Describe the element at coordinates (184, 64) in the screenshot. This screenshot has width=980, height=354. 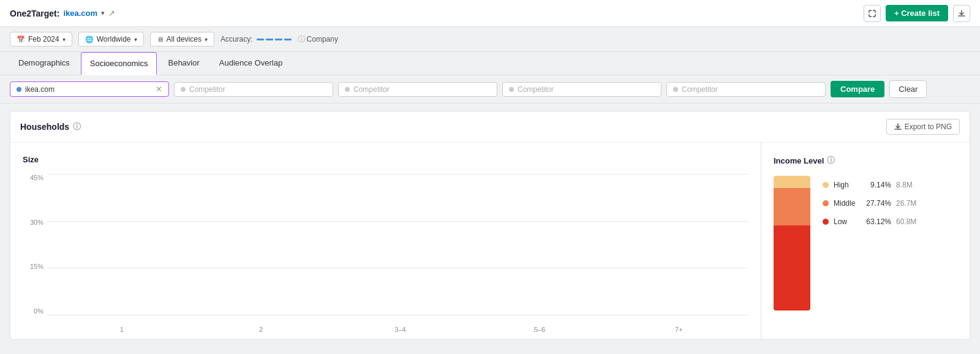
I see `tab-behavior: Behavior` at that location.